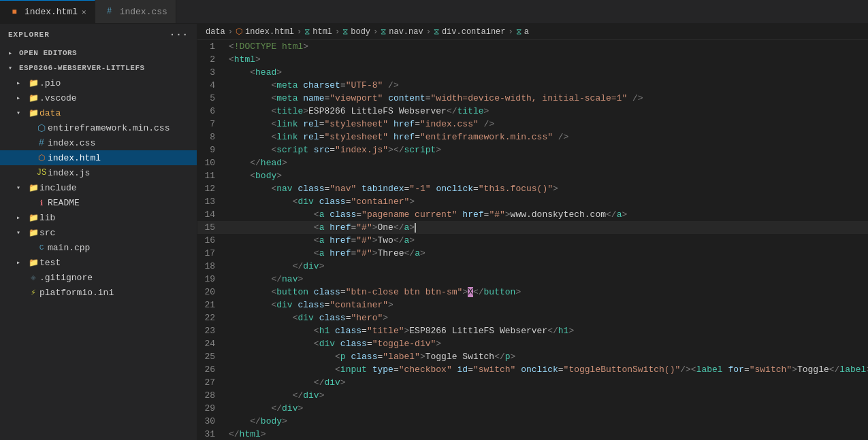 This screenshot has height=440, width=868. I want to click on sidebar-item-src: 📁 src, so click(98, 233).